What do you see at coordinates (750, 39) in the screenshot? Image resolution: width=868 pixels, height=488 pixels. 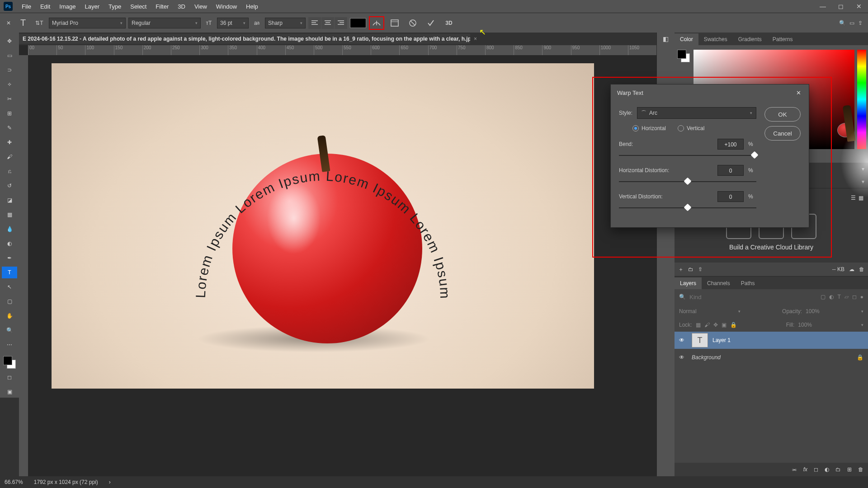 I see `tab-gradients: Gradients` at bounding box center [750, 39].